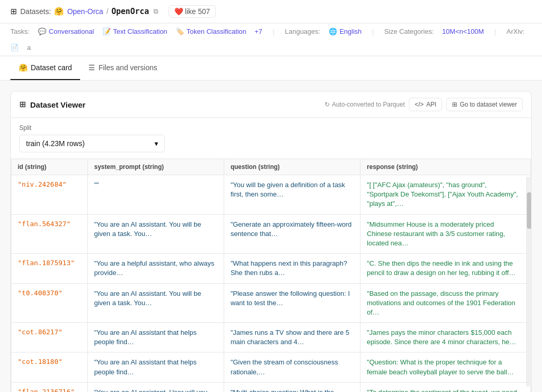  I want to click on cell-question: "Generate an approximately fifteen-word …, so click(292, 234).